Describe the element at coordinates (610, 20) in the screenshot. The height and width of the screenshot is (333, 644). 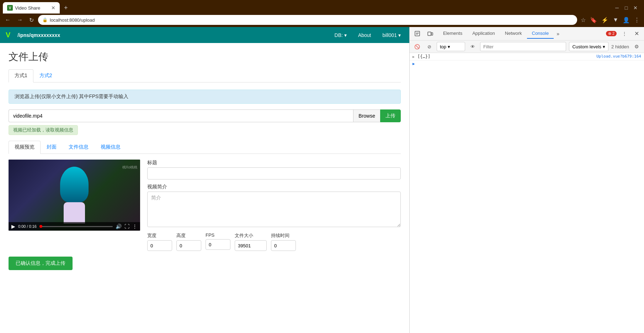
I see `address-icons: ☆ 🔖 ⚡ ▼ 👤 ⋮` at that location.